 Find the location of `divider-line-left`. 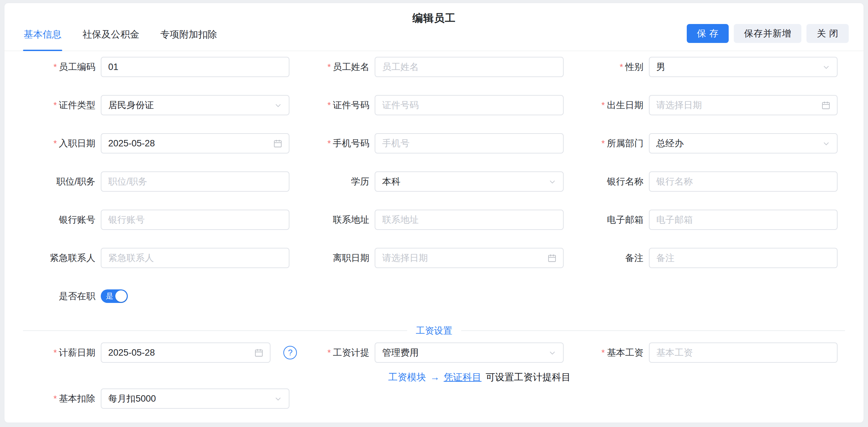

divider-line-left is located at coordinates (215, 331).